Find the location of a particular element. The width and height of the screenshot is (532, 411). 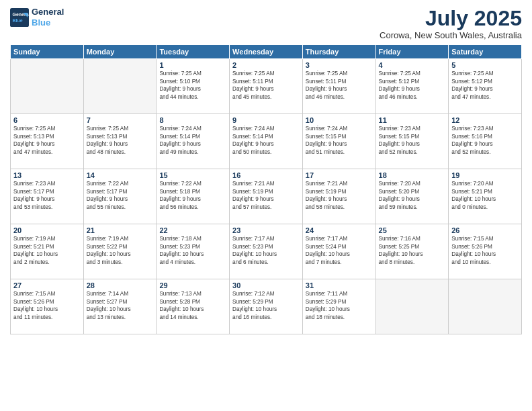

calendar-cell: 11Sunrise: 7:23 AMSunset: 5:15 PMDayligh… is located at coordinates (412, 142).